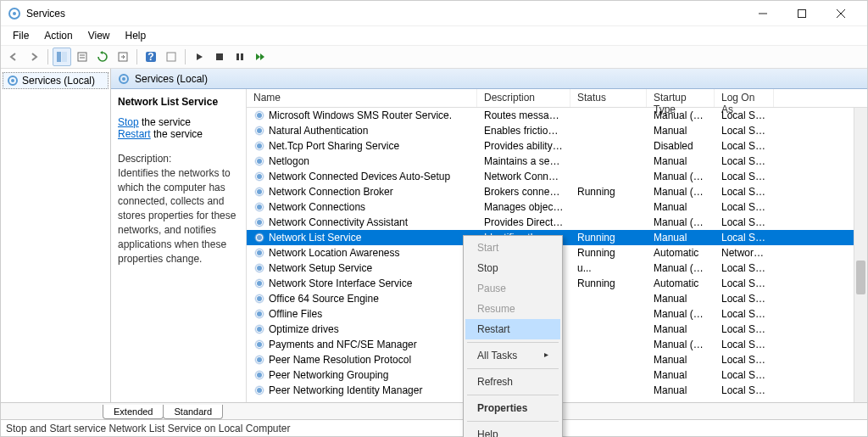  What do you see at coordinates (524, 98) in the screenshot?
I see `col-description: Description` at bounding box center [524, 98].